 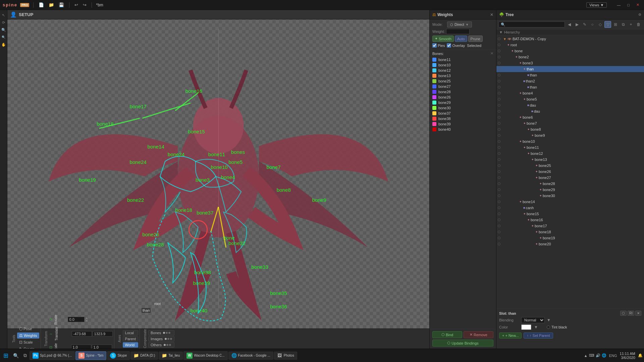 What do you see at coordinates (570, 57) in the screenshot?
I see `tree-item: ✦ bone2` at bounding box center [570, 57].